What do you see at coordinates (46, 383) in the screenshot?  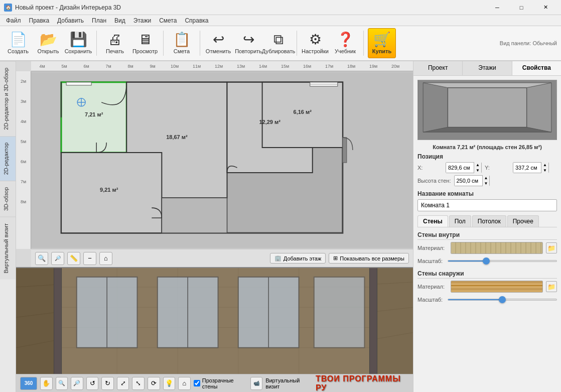 I see `hand-tool-button: ✋` at bounding box center [46, 383].